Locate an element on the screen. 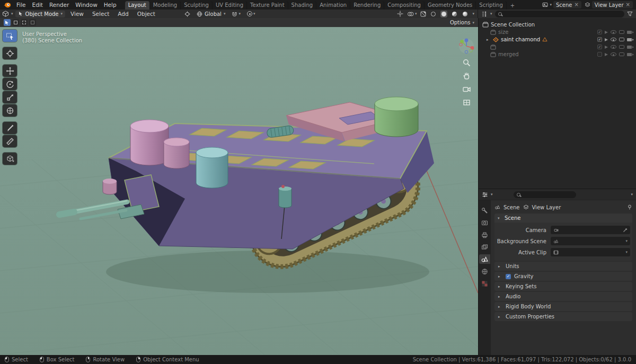  select-mode-subtract-icon is located at coordinates (33, 22).